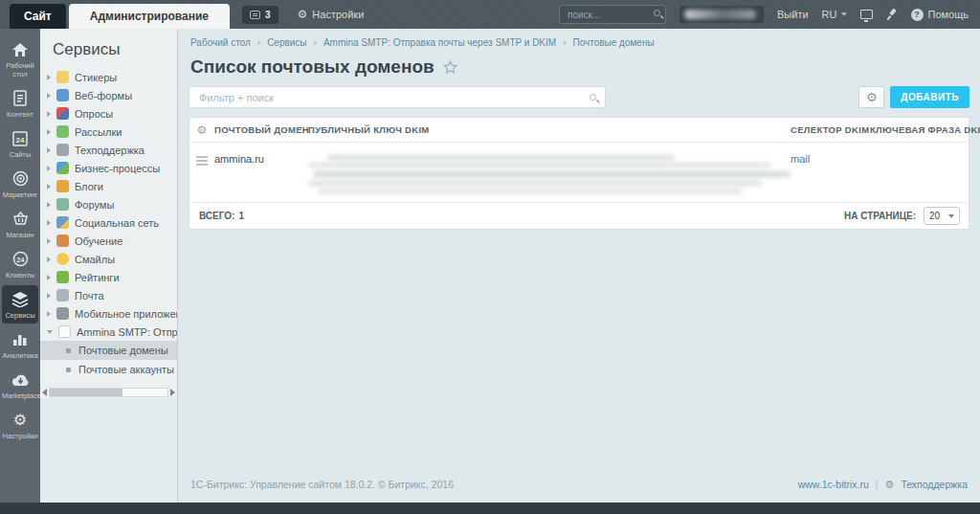 The image size is (980, 514). What do you see at coordinates (109, 96) in the screenshot?
I see `menu-item-webforms: Веб-формы` at bounding box center [109, 96].